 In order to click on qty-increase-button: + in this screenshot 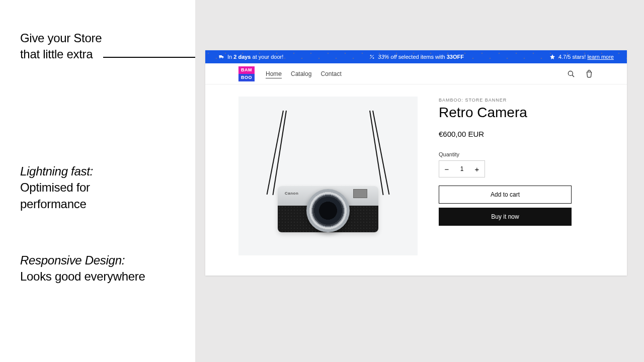, I will do `click(477, 169)`.